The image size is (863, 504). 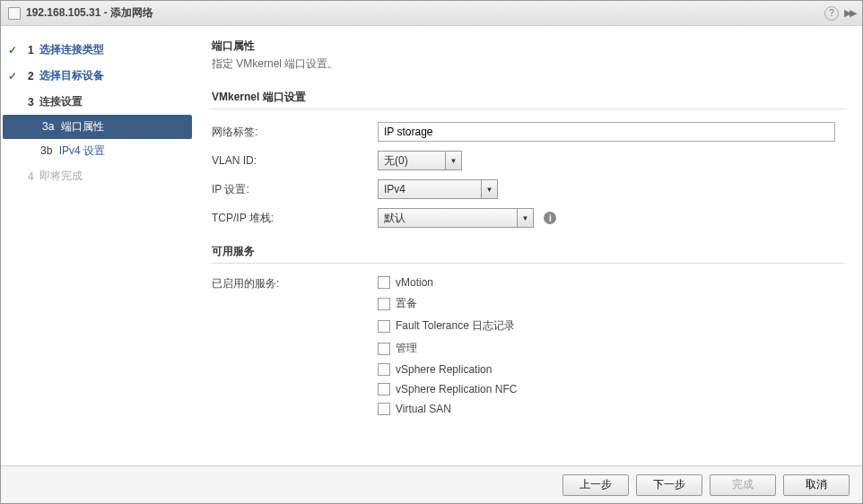 What do you see at coordinates (611, 348) in the screenshot?
I see `service-mgmt: 管理` at bounding box center [611, 348].